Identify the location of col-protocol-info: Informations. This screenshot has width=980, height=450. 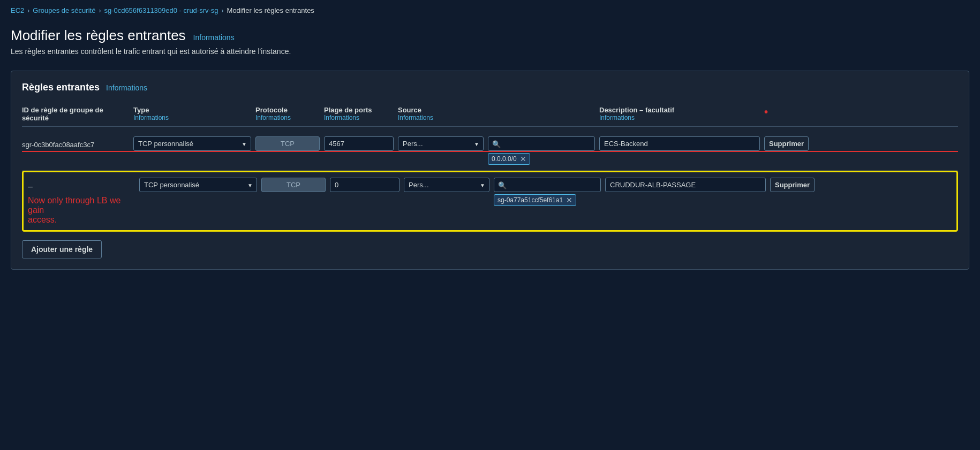
(288, 118).